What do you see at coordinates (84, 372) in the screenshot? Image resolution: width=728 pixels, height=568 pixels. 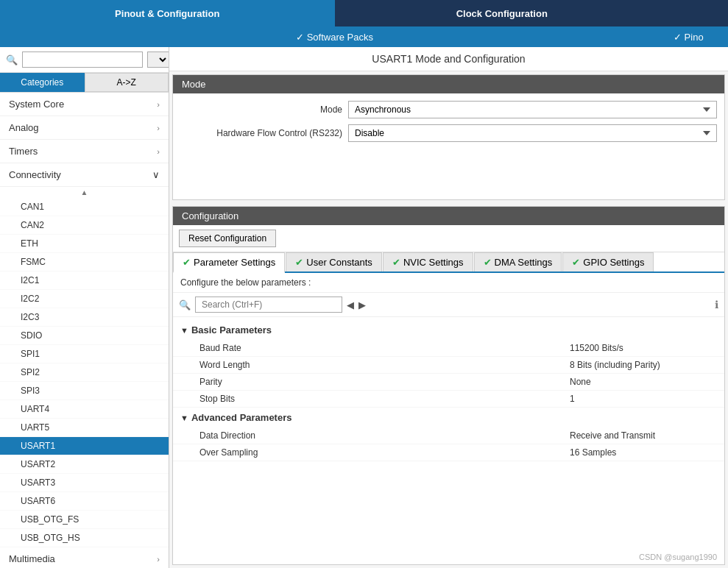 I see `sidebar-item-spi2: SPI2` at bounding box center [84, 372].